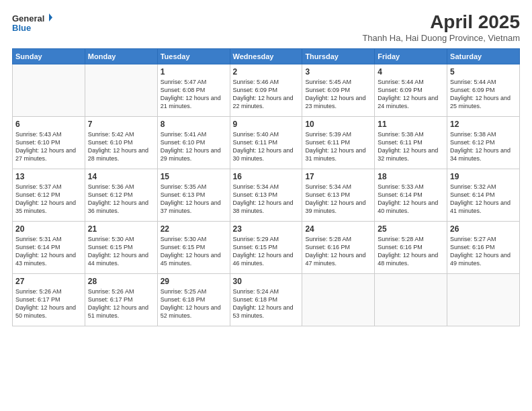  I want to click on calendar-cell: 4 Sunrise: 5:44 AMSunset: 6:09 PMDayligh…, so click(411, 90).